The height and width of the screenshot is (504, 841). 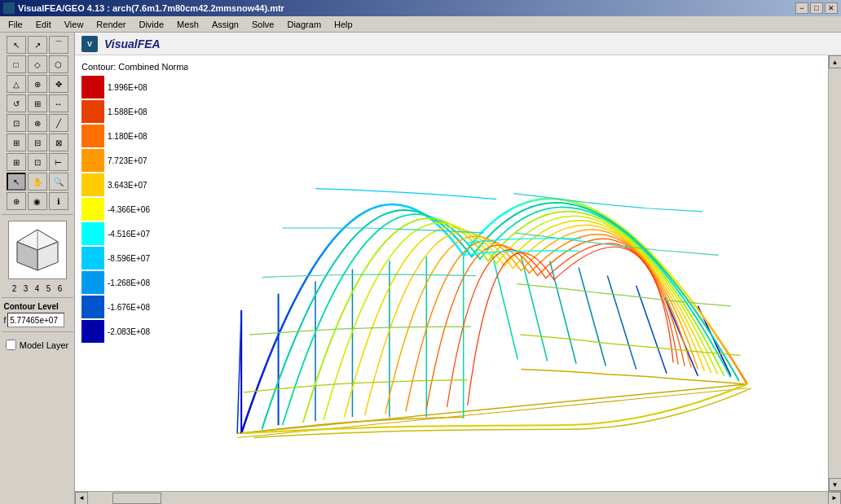 I want to click on tool-pan: ⊕, so click(x=16, y=201).